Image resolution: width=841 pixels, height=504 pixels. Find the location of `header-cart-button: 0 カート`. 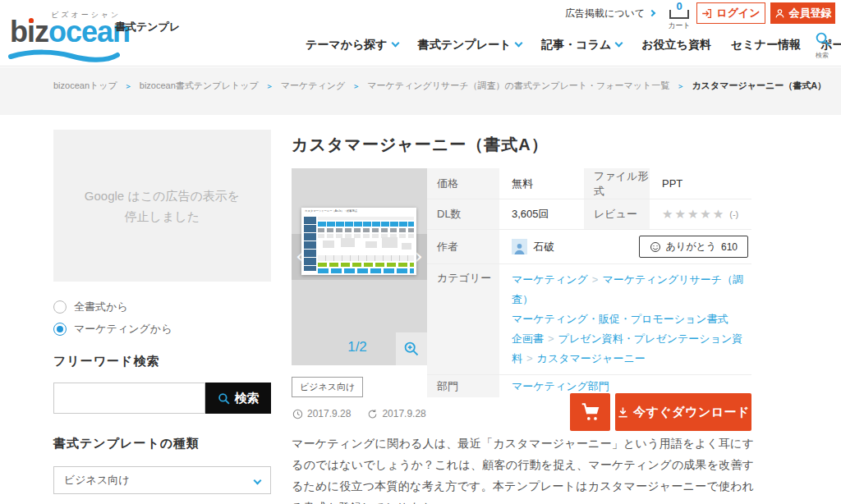

header-cart-button: 0 カート is located at coordinates (679, 16).